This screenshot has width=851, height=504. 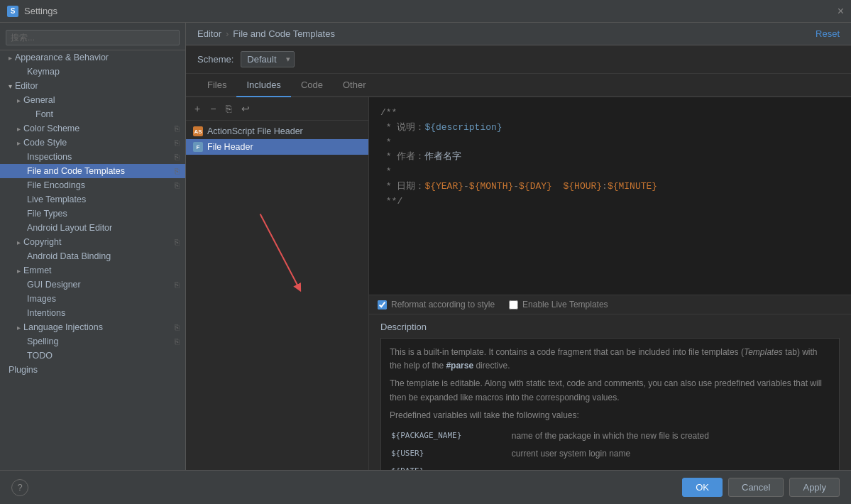 What do you see at coordinates (443, 305) in the screenshot?
I see `reformat-label: Reformat according to style` at bounding box center [443, 305].